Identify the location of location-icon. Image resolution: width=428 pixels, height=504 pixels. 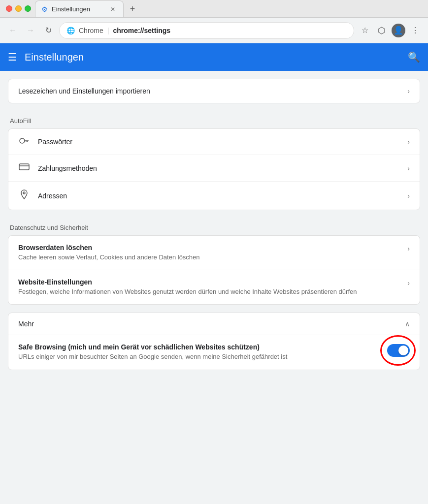
(24, 196).